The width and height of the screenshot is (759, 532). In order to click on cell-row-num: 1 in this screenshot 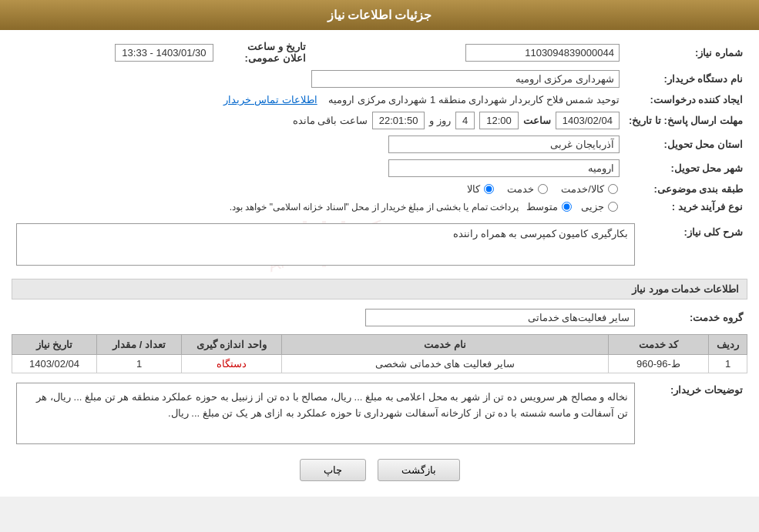, I will do `click(728, 364)`.